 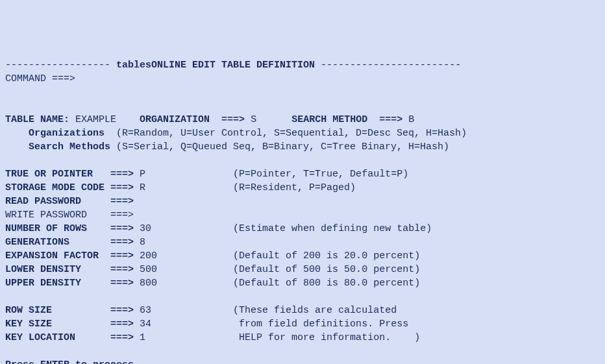 What do you see at coordinates (321, 174) in the screenshot?
I see `true-or-pointer-hint: (P=Pointer, T=True, Default=P)` at bounding box center [321, 174].